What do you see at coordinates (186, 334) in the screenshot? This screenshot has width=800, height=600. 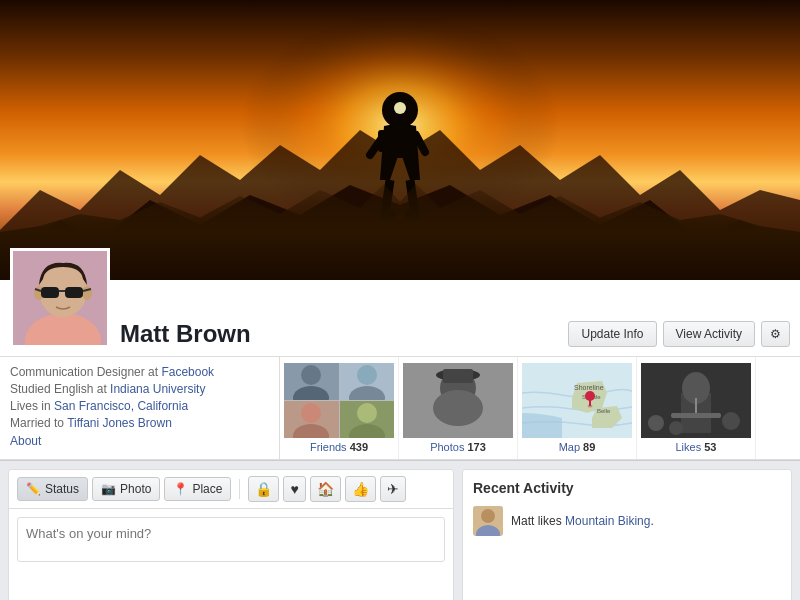 I see `profile-name: Matt Brown` at bounding box center [186, 334].